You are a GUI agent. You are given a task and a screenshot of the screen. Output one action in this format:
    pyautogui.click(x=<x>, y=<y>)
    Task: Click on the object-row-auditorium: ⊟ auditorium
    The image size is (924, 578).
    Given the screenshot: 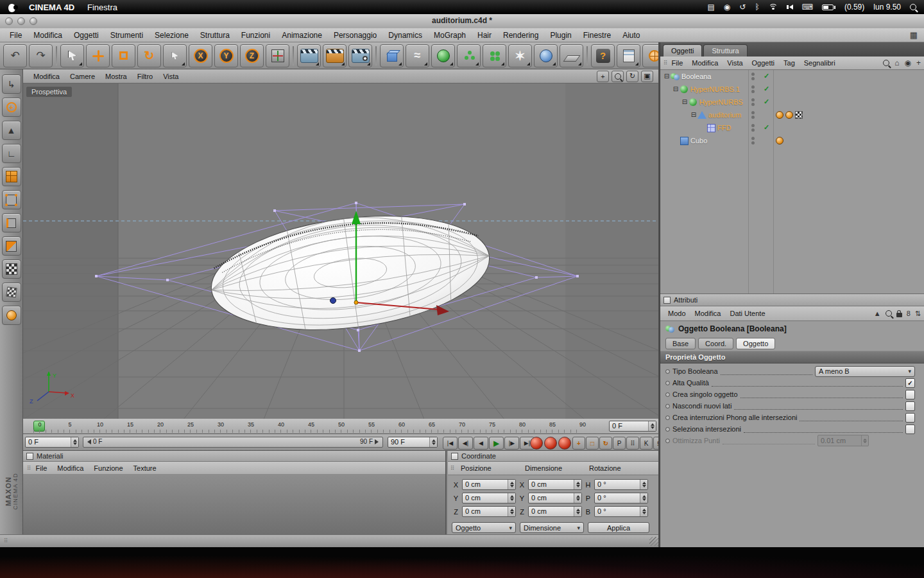 What is the action you would take?
    pyautogui.click(x=792, y=115)
    